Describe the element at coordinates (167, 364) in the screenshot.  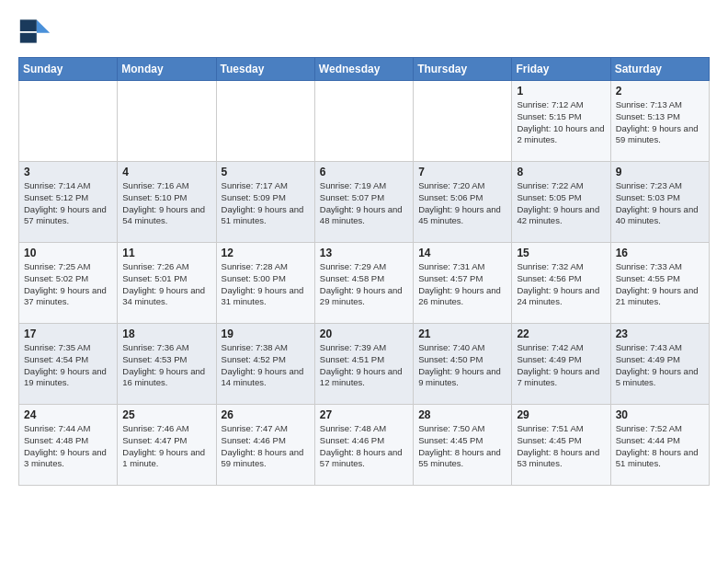
I see `calendar-cell: 18Sunrise: 7:36 AM Sunset: 4:53 PM Dayli…` at that location.